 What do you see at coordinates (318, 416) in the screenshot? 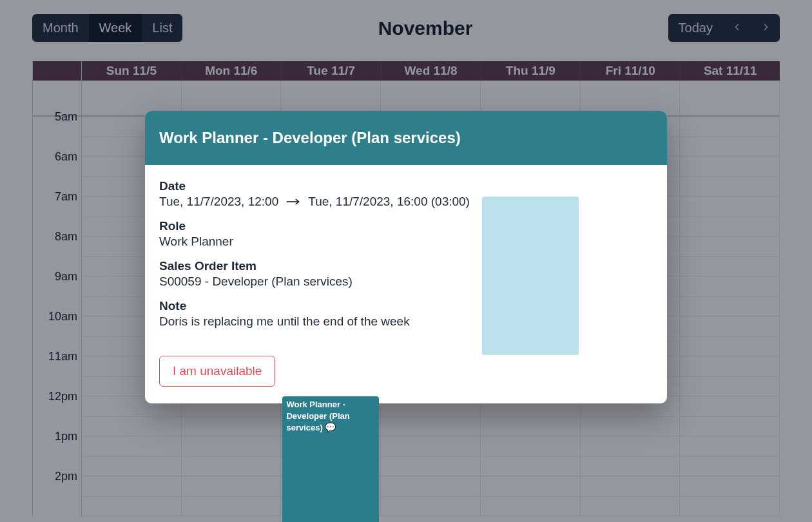
I see `event-title: Work Planner - Developer (Plan services)` at bounding box center [318, 416].